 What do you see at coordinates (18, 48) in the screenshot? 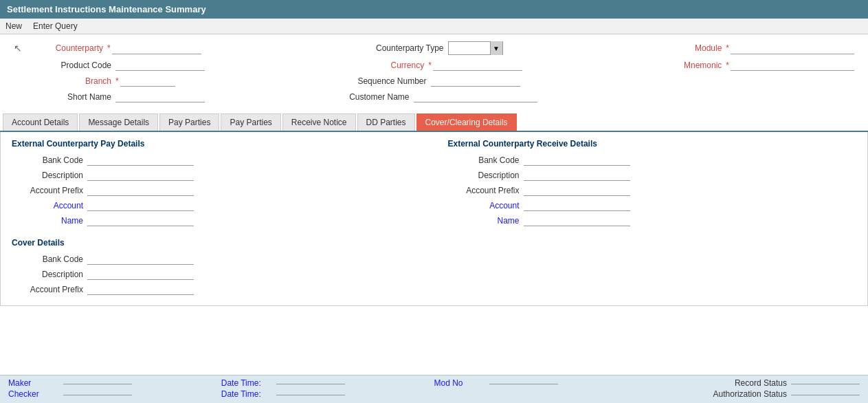
I see `cursor-icon: ↖` at bounding box center [18, 48].